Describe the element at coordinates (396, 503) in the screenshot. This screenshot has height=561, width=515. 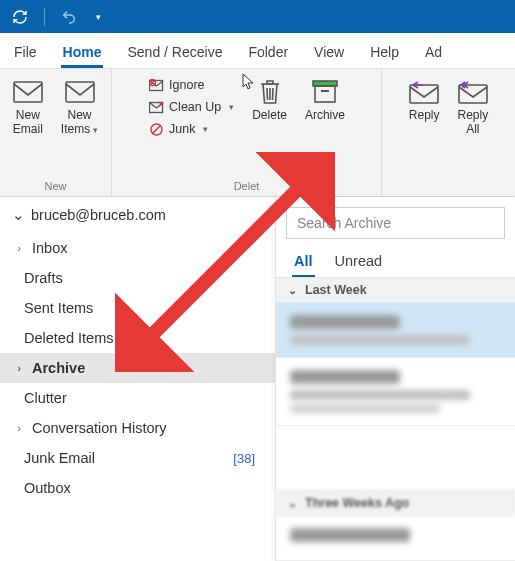
I see `date-group-header: ⌄Three Weeks Ago` at that location.